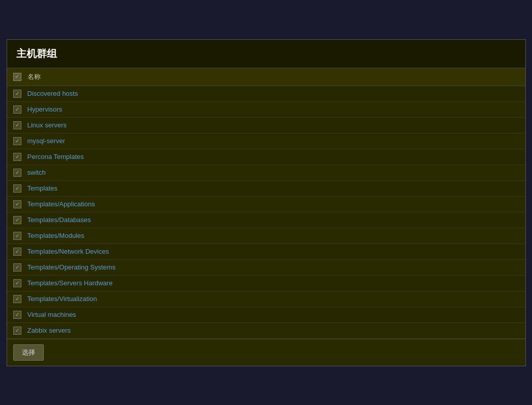  Describe the element at coordinates (266, 157) in the screenshot. I see `table-row: Percona Templates` at that location.